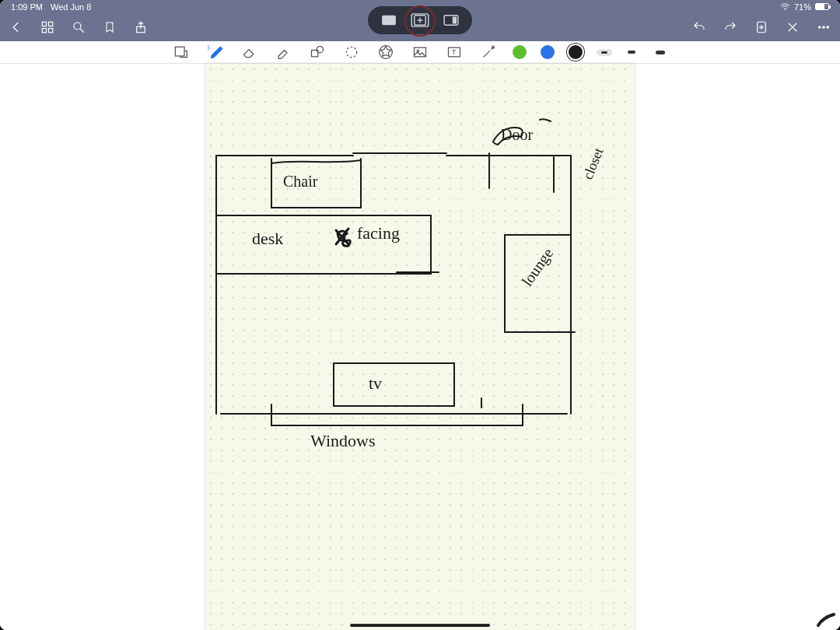 The width and height of the screenshot is (840, 630). Describe the element at coordinates (249, 52) in the screenshot. I see `eraser-tool` at that location.